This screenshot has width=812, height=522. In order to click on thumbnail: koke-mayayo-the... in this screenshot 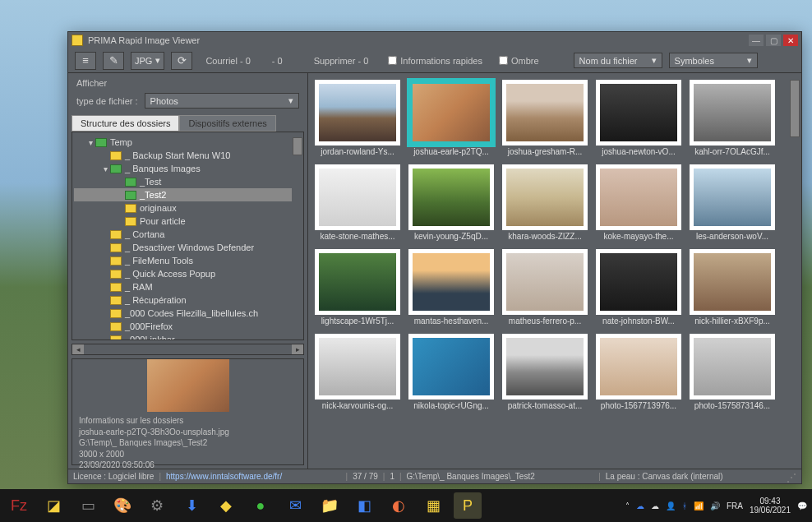, I will do `click(639, 202)`.